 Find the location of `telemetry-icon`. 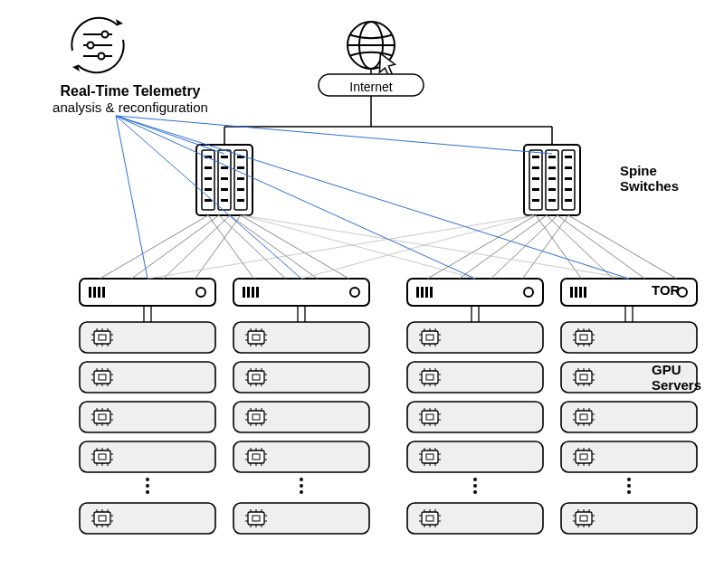

telemetry-icon is located at coordinates (98, 45).